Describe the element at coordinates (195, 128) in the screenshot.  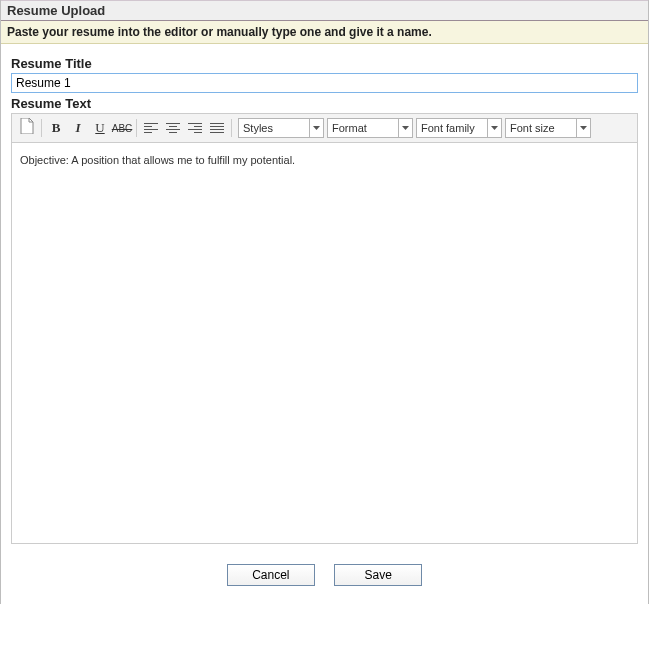
I see `align-right-button` at that location.